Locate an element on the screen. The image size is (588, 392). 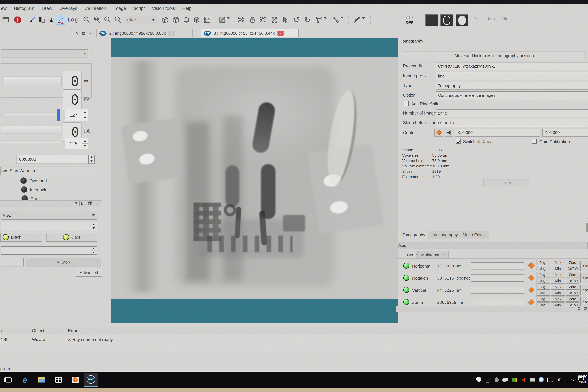
center-back-button is located at coordinates (449, 132).